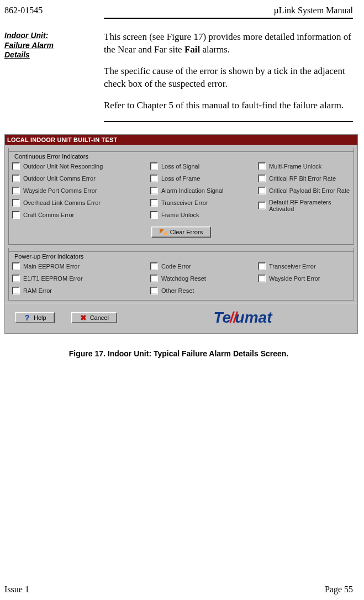  I want to click on cb-ais: Alarm Indication Signal, so click(204, 191).